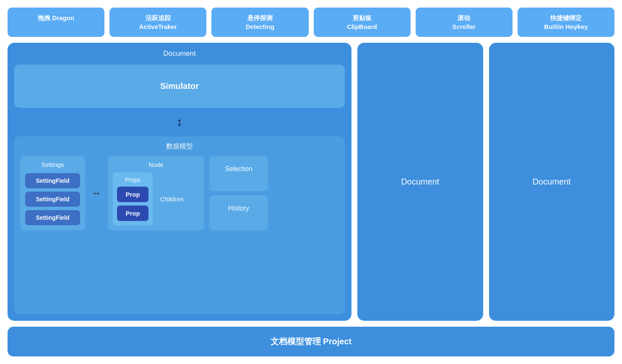  What do you see at coordinates (53, 164) in the screenshot?
I see `settings-label: Settings` at bounding box center [53, 164].